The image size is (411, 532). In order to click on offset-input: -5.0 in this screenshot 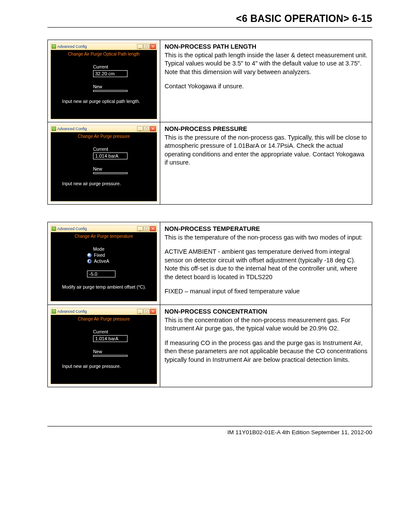, I will do `click(101, 274)`.